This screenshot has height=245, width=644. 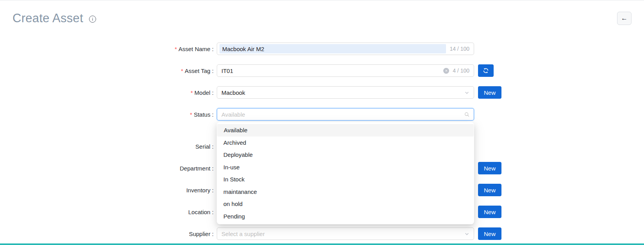 What do you see at coordinates (93, 19) in the screenshot?
I see `info-icon: i` at bounding box center [93, 19].